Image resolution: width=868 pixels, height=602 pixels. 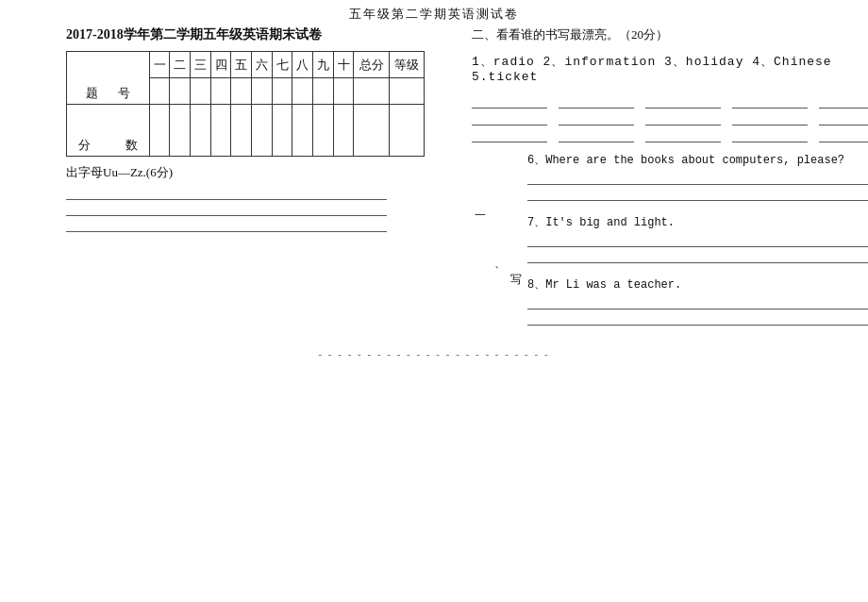 I want to click on section-two-title: 二、看看谁的书写最漂亮。（20分）, so click(x=670, y=35).